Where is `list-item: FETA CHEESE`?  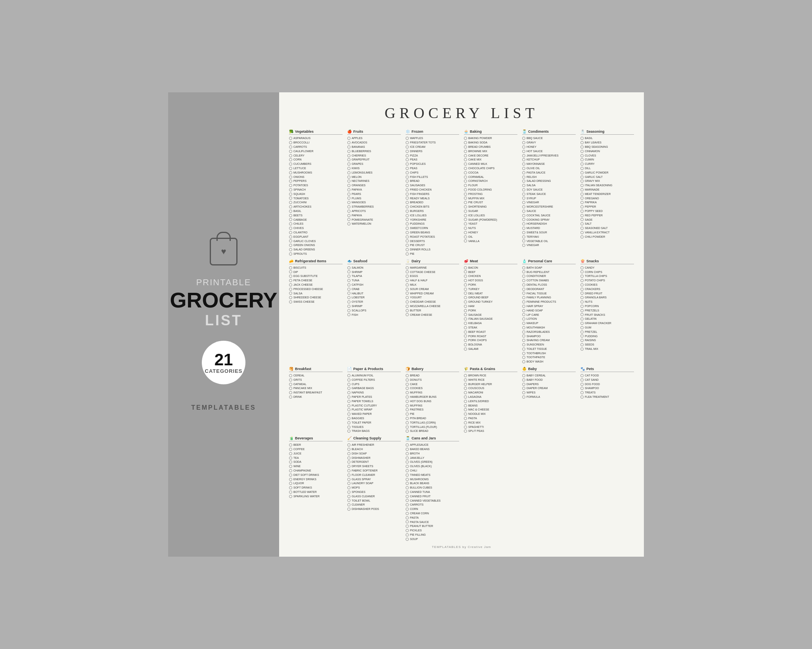 list-item: FETA CHEESE is located at coordinates (316, 281).